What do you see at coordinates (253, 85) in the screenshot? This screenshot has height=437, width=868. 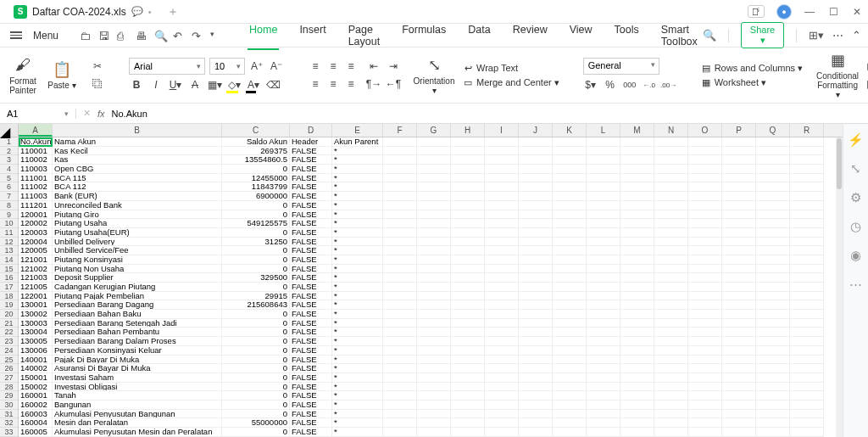 I see `font-color-button: A▾` at bounding box center [253, 85].